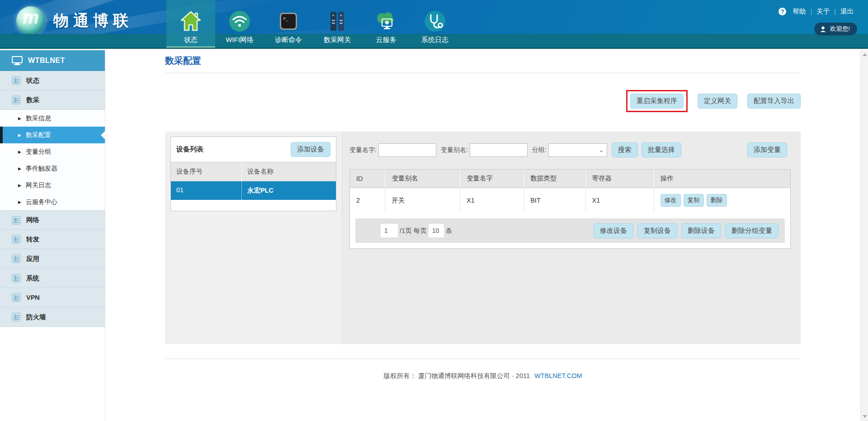 The image size is (868, 421). Describe the element at coordinates (436, 231) in the screenshot. I see `page-size-input` at that location.